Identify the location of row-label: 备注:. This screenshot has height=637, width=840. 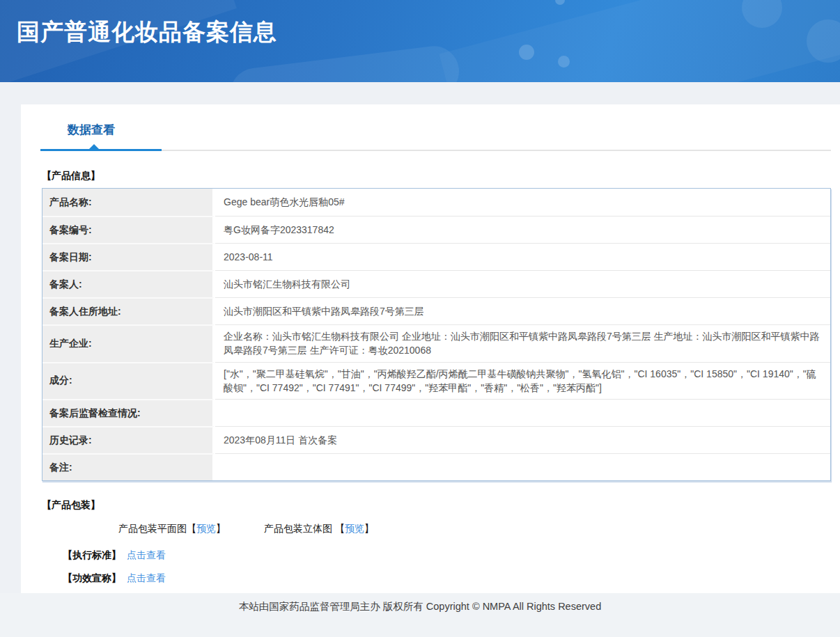
(129, 466).